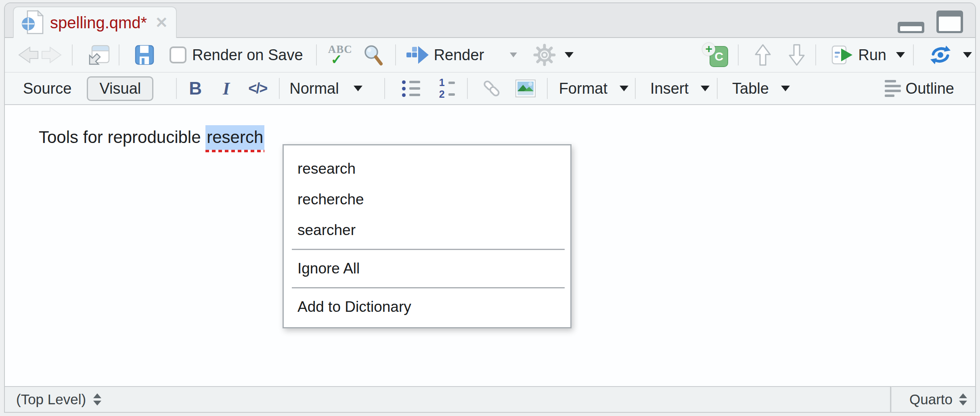  I want to click on document-heading: Tools for reproducible reserch, so click(152, 137).